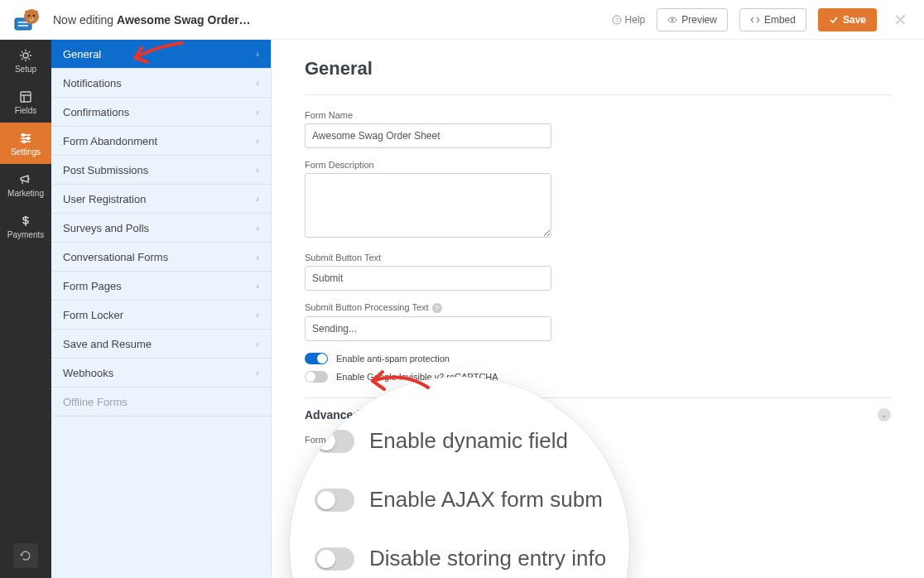 The height and width of the screenshot is (578, 924). What do you see at coordinates (26, 143) in the screenshot?
I see `nav-settings: Settings` at bounding box center [26, 143].